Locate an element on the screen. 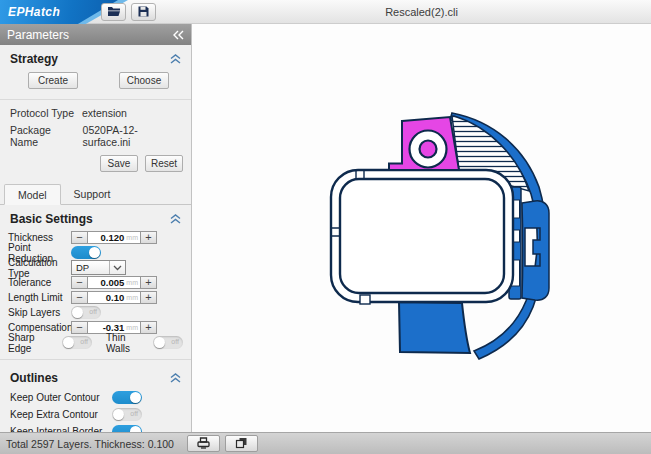  keep-internal-border-row: Keep Internal Border is located at coordinates (96, 428).